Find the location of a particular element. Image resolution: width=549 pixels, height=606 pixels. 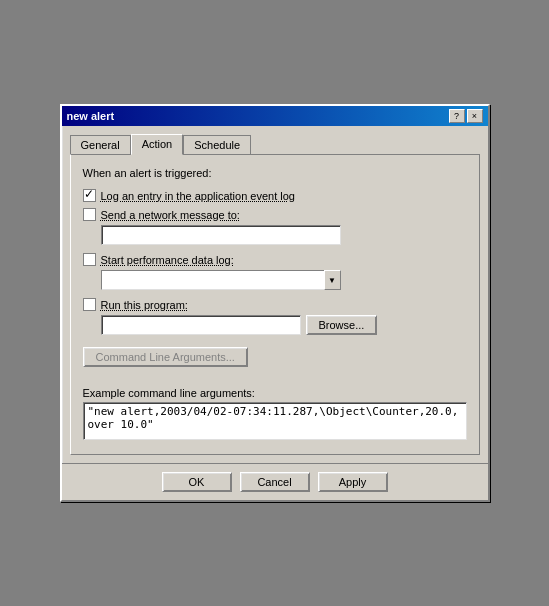

perf-log-input-row: ▼ is located at coordinates (284, 280).